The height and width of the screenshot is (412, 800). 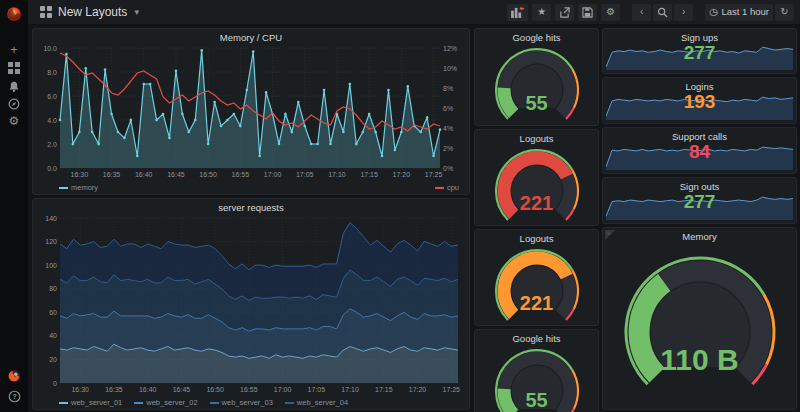 I want to click on svg-text: 80, so click(x=53, y=288).